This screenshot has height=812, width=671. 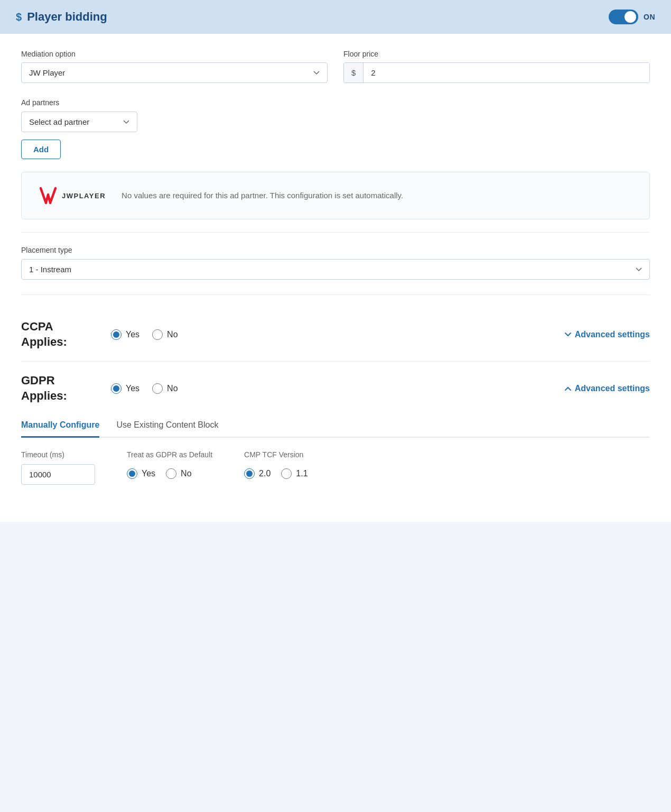 I want to click on dollar-icon: $, so click(x=19, y=17).